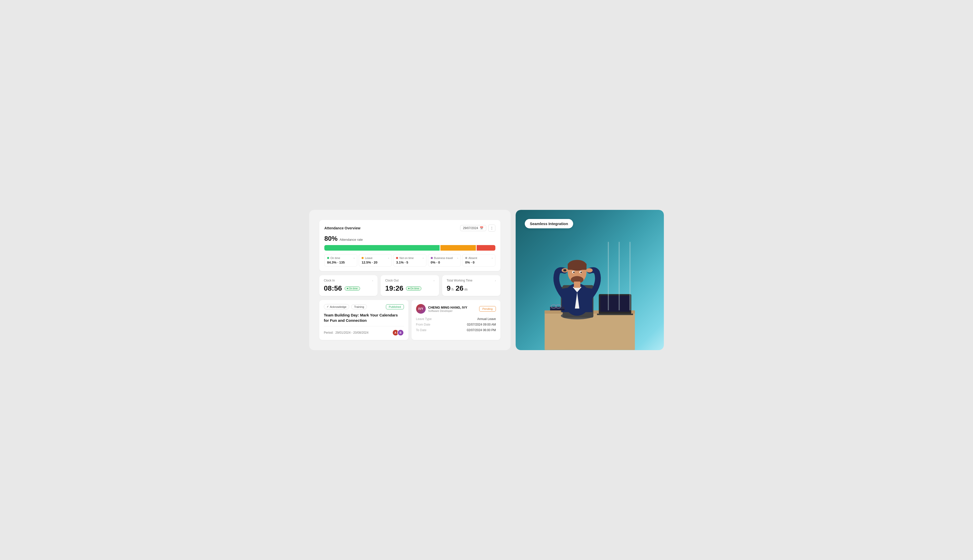 This screenshot has width=973, height=560. What do you see at coordinates (364, 307) in the screenshot?
I see `tag-row: ✓ Acknowledge Training Published` at bounding box center [364, 307].